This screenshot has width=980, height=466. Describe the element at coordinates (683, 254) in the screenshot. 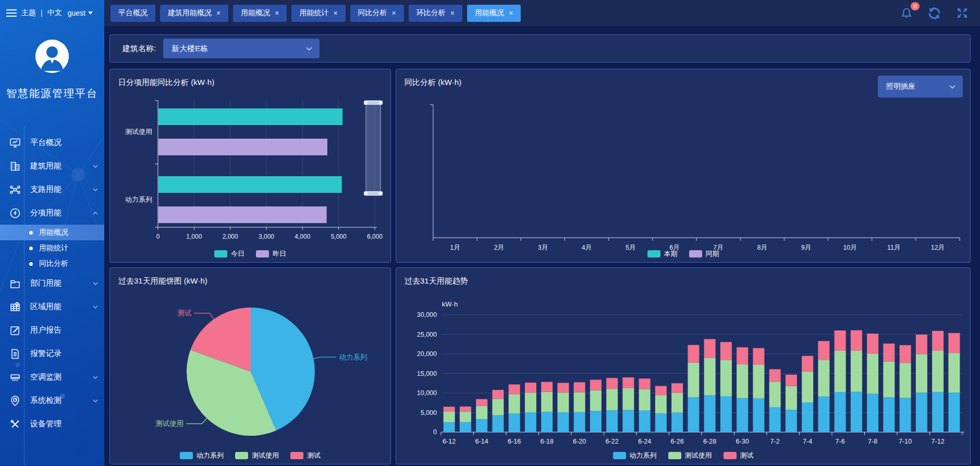

I see `chart-legend: 本期同期` at that location.